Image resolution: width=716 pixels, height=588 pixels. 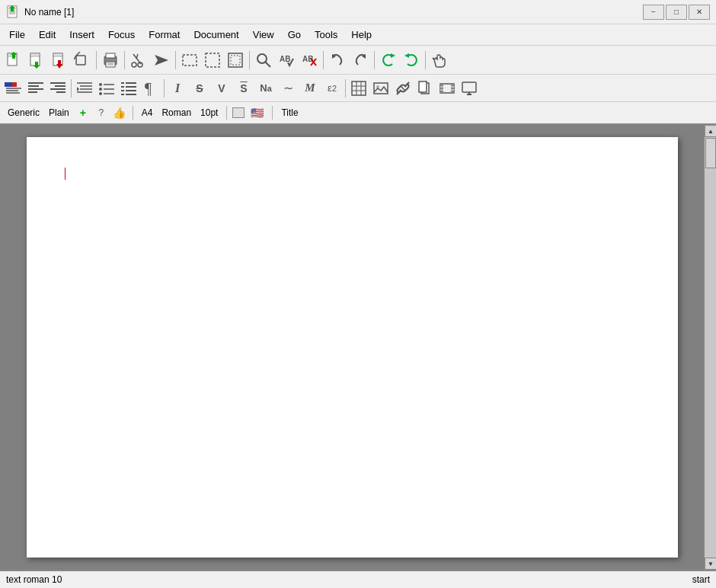 I want to click on undo-back-button, so click(x=82, y=60).